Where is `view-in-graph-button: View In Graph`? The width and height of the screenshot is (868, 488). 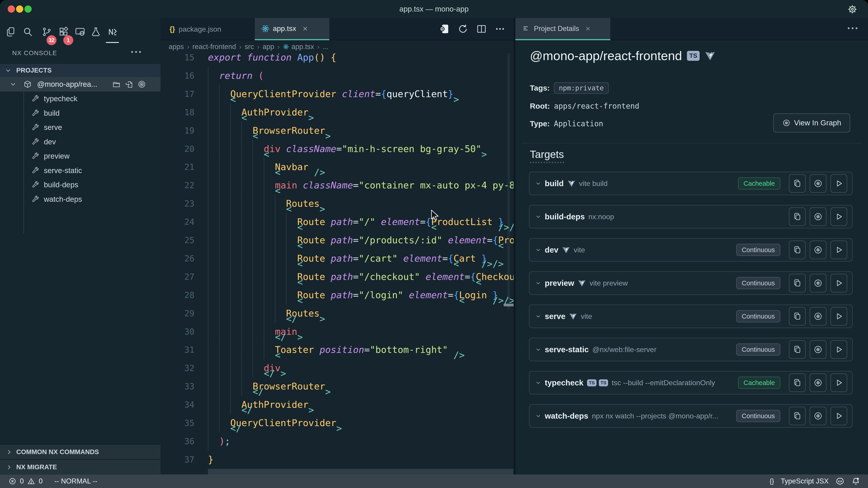
view-in-graph-button: View In Graph is located at coordinates (812, 123).